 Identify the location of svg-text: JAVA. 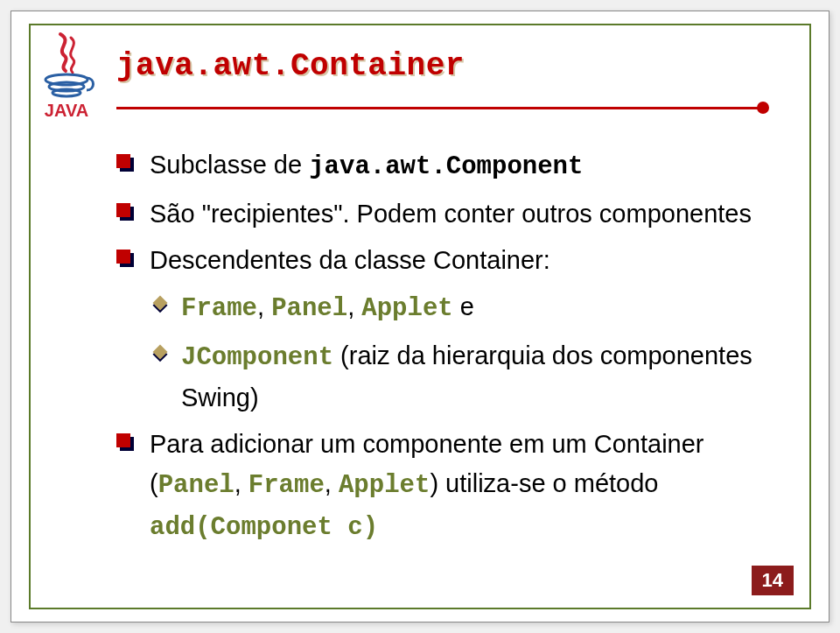
(66, 110).